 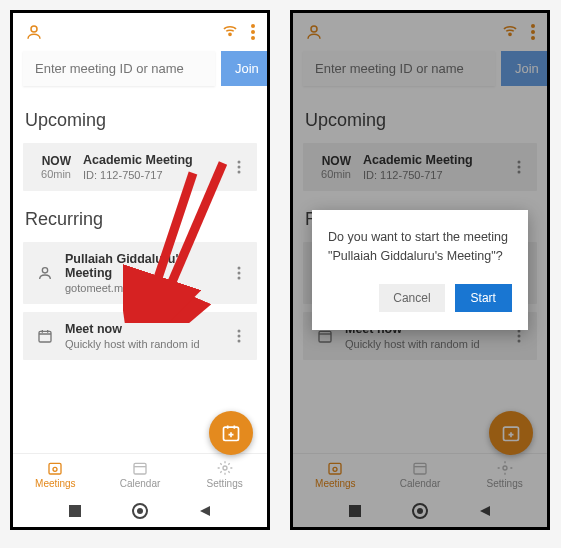 What do you see at coordinates (420, 270) in the screenshot?
I see `start-meeting-dialog: Do you want to start the meeting "Pullai…` at bounding box center [420, 270].